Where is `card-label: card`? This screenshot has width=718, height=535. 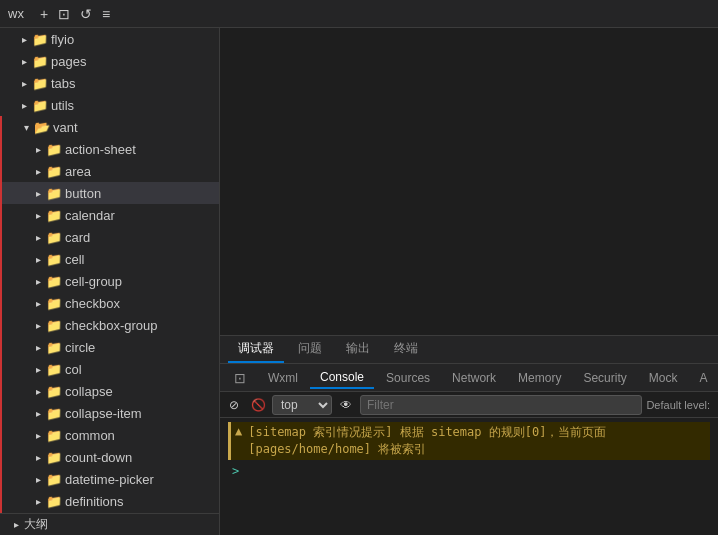
card-label: card is located at coordinates (78, 238).